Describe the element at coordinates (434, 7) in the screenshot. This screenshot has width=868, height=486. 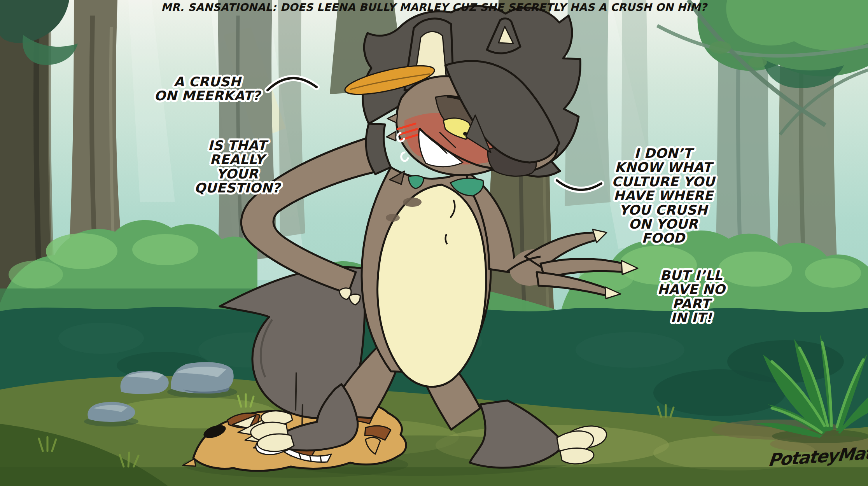
I see `caption-text: MR. SANSATIONAL: DOES LEENA BULLY MARLEY…` at that location.